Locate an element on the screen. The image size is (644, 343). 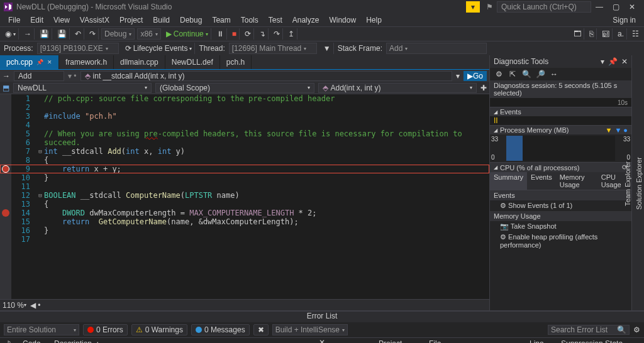
messages-filter-pill: 0 Messages is located at coordinates (220, 330).